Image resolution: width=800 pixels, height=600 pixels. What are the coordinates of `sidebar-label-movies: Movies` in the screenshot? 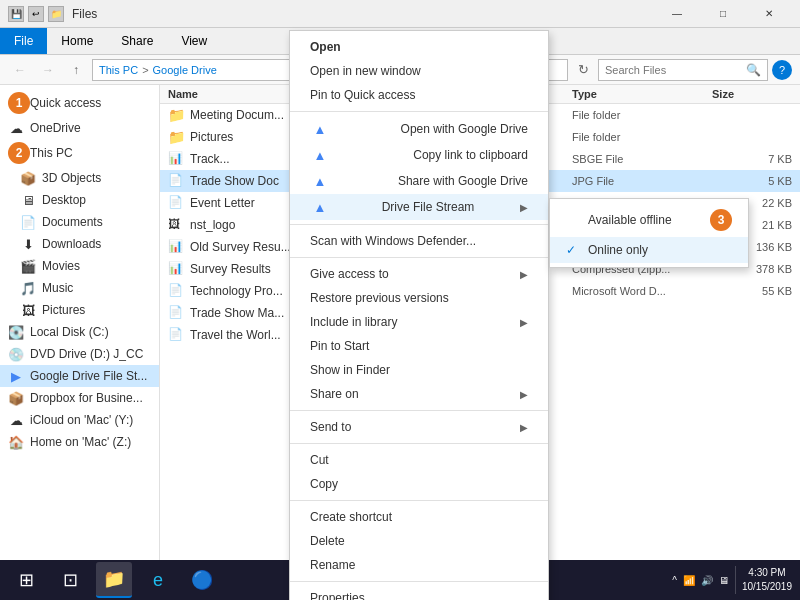 It's located at (61, 266).